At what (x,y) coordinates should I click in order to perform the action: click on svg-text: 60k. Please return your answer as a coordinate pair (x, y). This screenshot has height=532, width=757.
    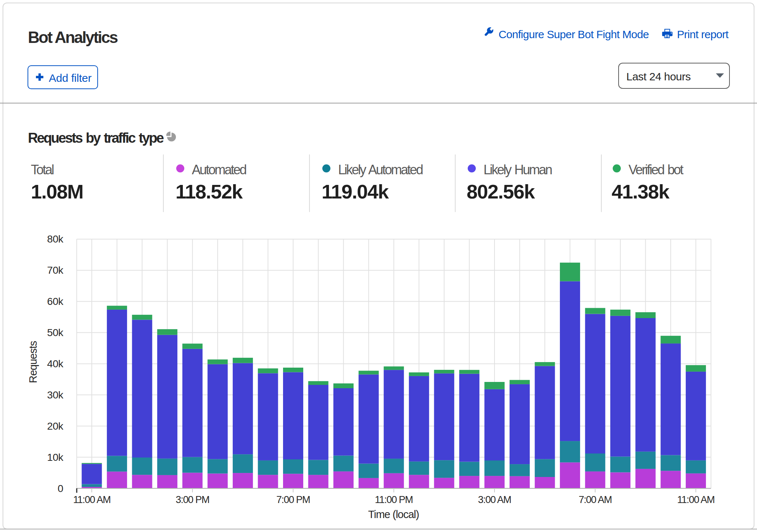
    Looking at the image, I should click on (55, 302).